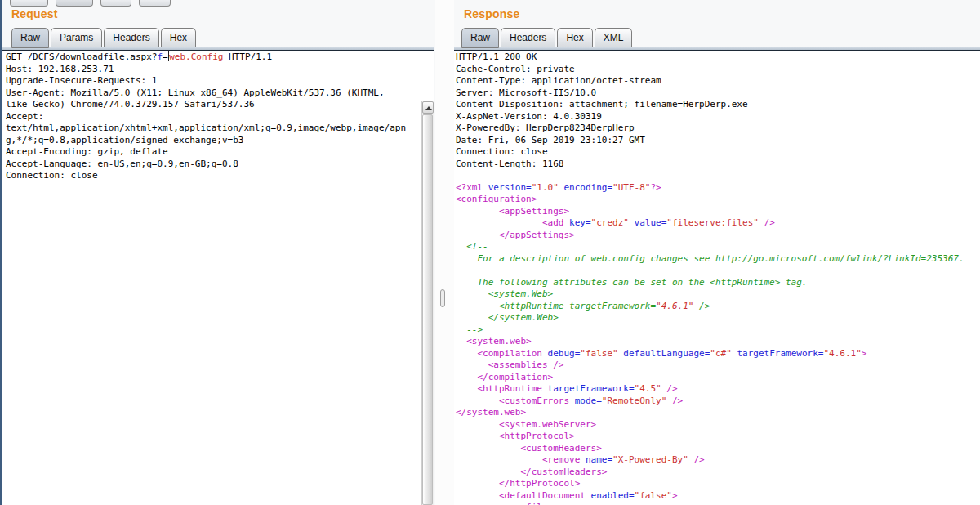 The image size is (980, 505). Describe the element at coordinates (718, 413) in the screenshot. I see `code-line: </system.web>` at that location.